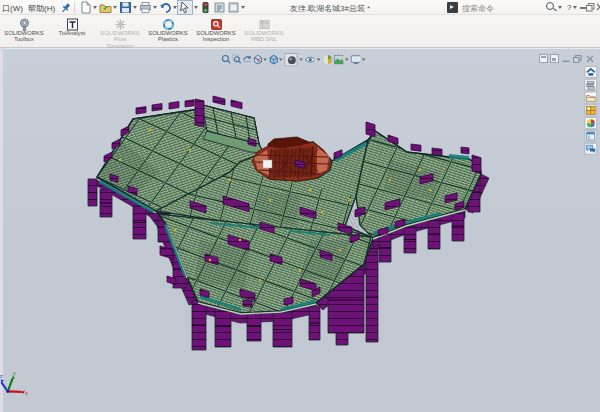  I want to click on taskpane-forum-button, so click(590, 149).